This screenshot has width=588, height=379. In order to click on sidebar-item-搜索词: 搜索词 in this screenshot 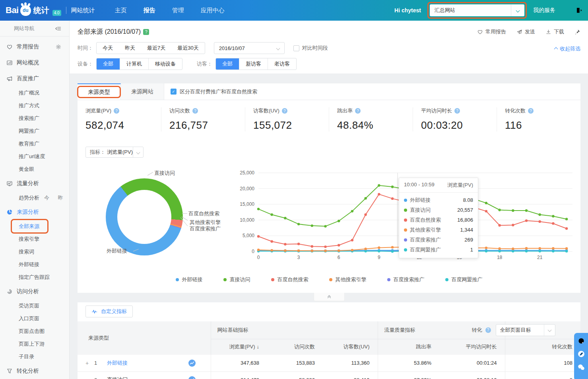, I will do `click(35, 252)`.